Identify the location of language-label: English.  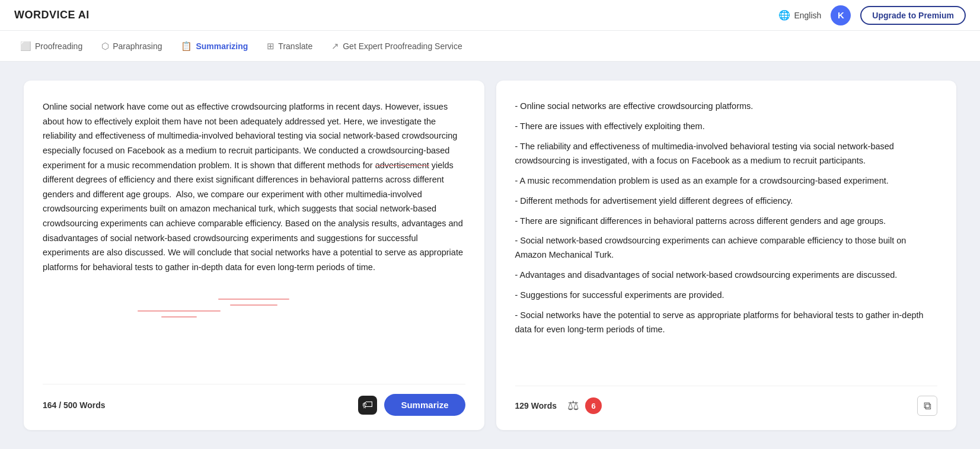
(807, 15).